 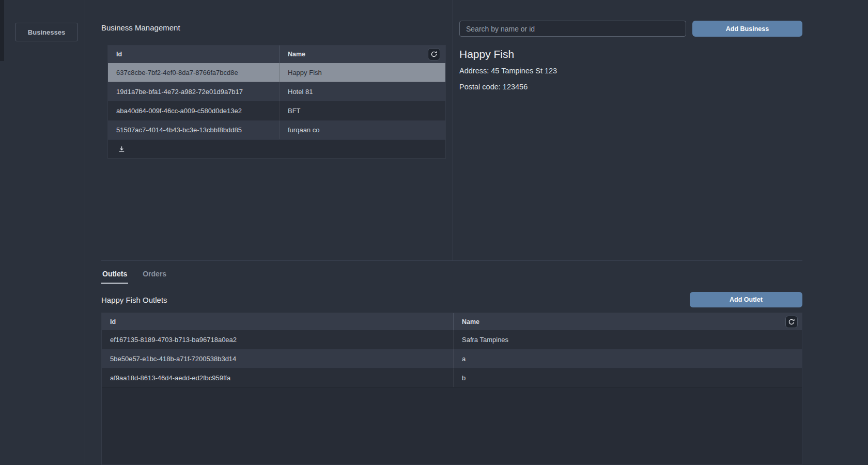 What do you see at coordinates (452, 321) in the screenshot?
I see `outlets-table-header: Id Name` at bounding box center [452, 321].